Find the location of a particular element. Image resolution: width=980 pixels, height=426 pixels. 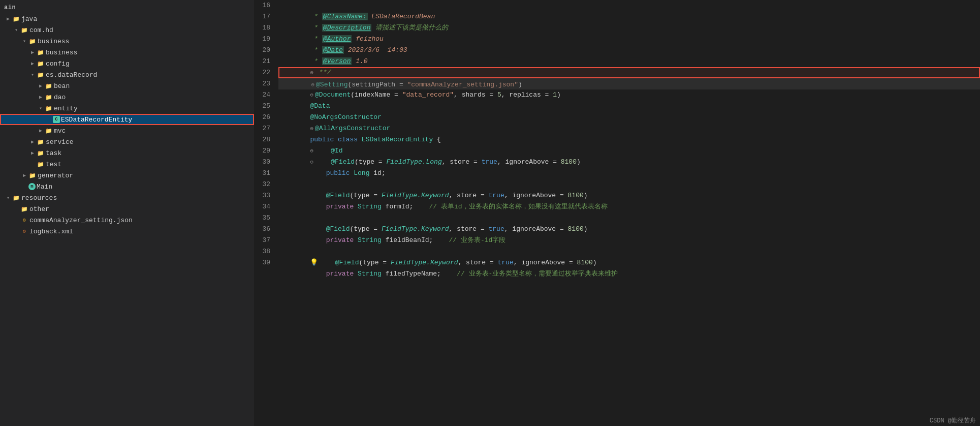

line-num-39: 39 is located at coordinates (264, 263).